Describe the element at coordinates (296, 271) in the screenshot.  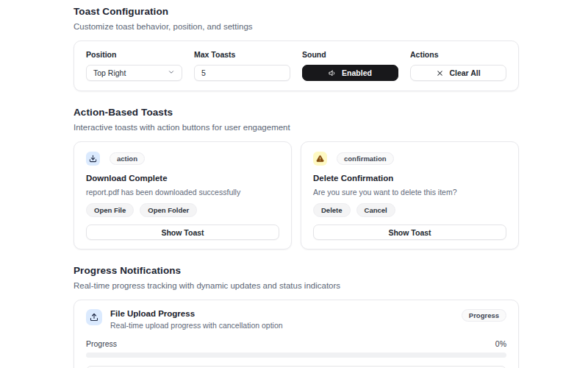
I see `section-title: Progress Notifications` at that location.